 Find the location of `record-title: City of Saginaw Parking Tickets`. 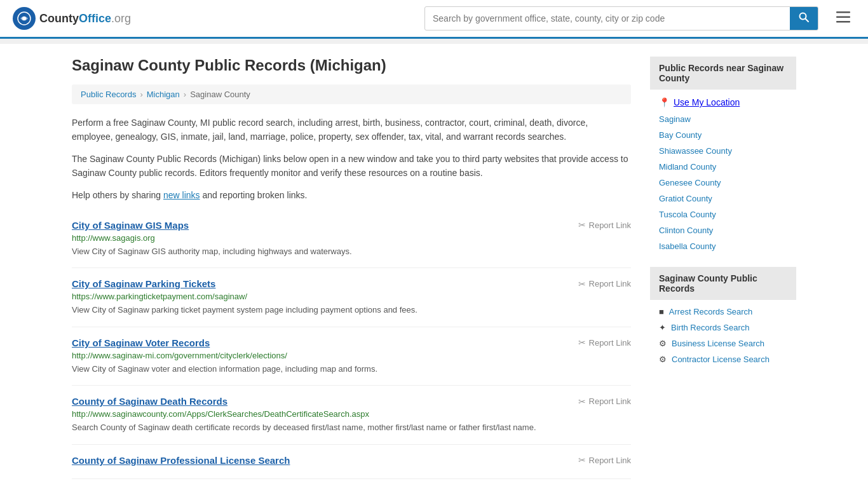

record-title: City of Saginaw Parking Tickets is located at coordinates (144, 283).